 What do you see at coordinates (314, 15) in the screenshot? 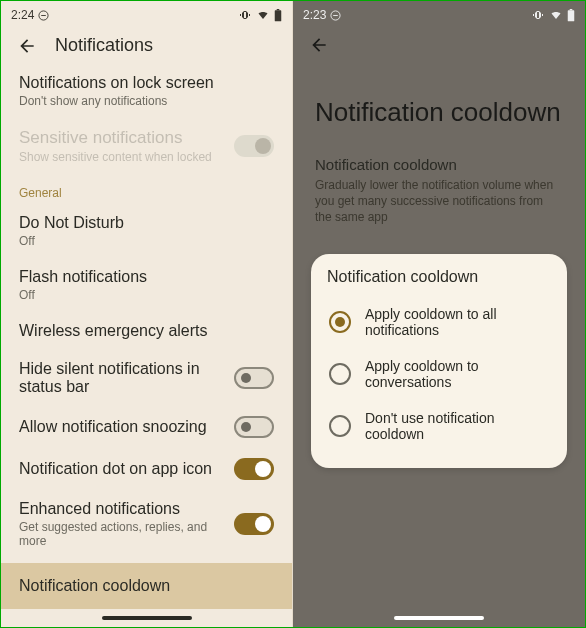
I see `status-time: 2:23` at bounding box center [314, 15].